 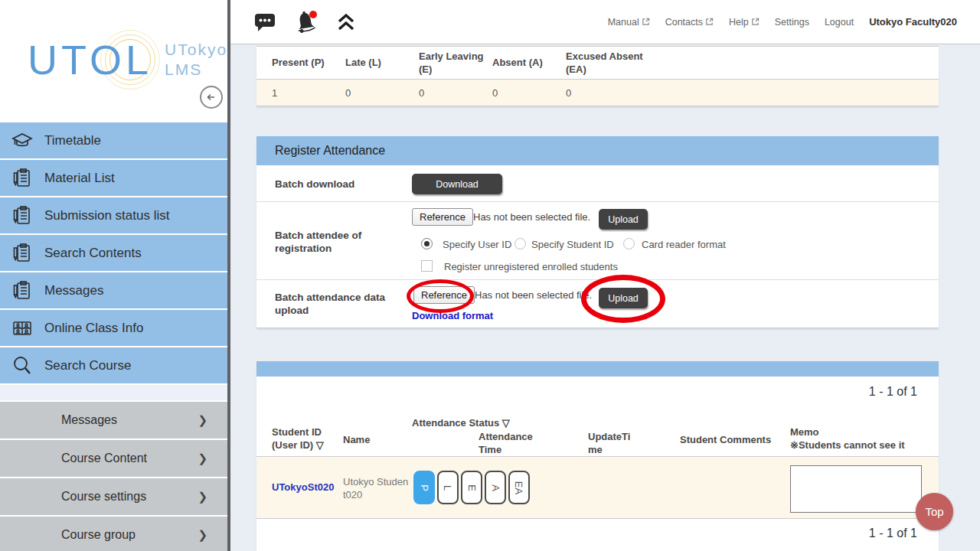 I want to click on logo-area: UTOL UTokyo LMS, so click(x=113, y=61).